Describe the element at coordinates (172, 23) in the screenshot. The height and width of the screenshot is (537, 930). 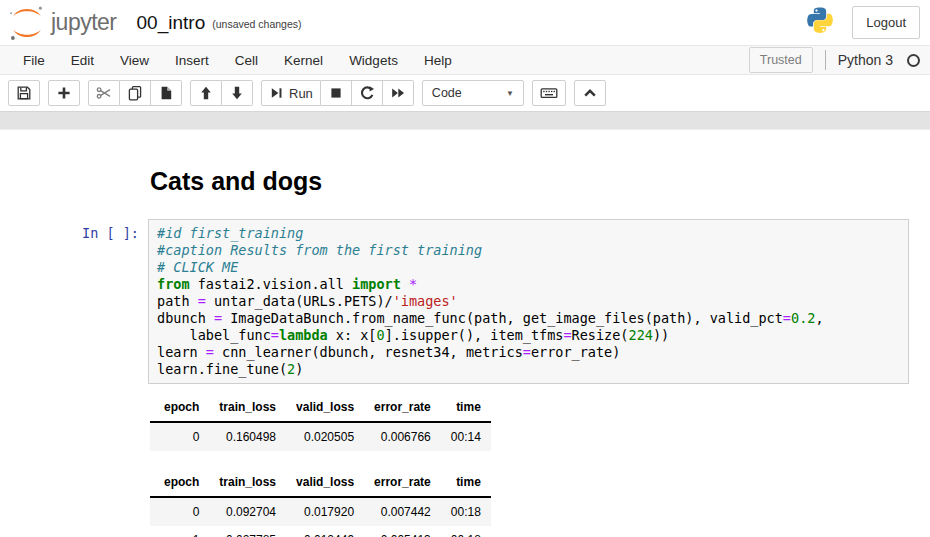
I see `notebook-title: 00_intro` at that location.